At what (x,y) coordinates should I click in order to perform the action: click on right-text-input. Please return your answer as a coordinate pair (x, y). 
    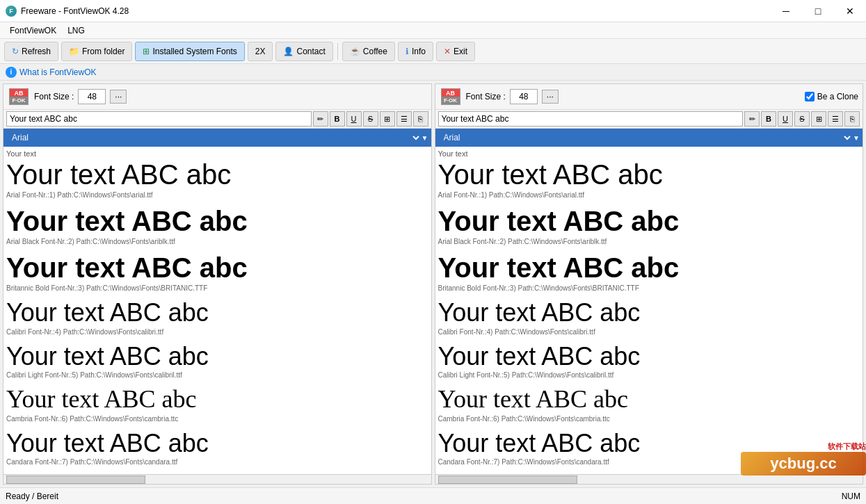
    Looking at the image, I should click on (591, 119).